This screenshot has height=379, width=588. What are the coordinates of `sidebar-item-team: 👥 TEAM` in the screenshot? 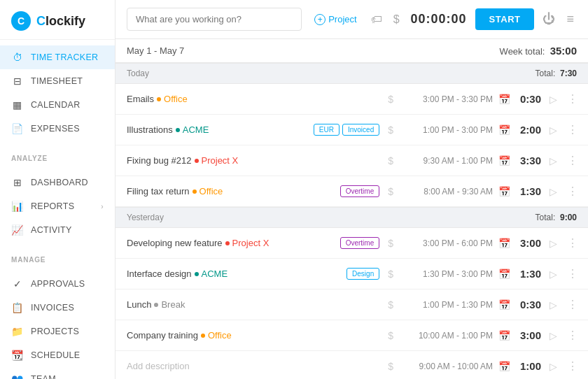 It's located at (57, 373).